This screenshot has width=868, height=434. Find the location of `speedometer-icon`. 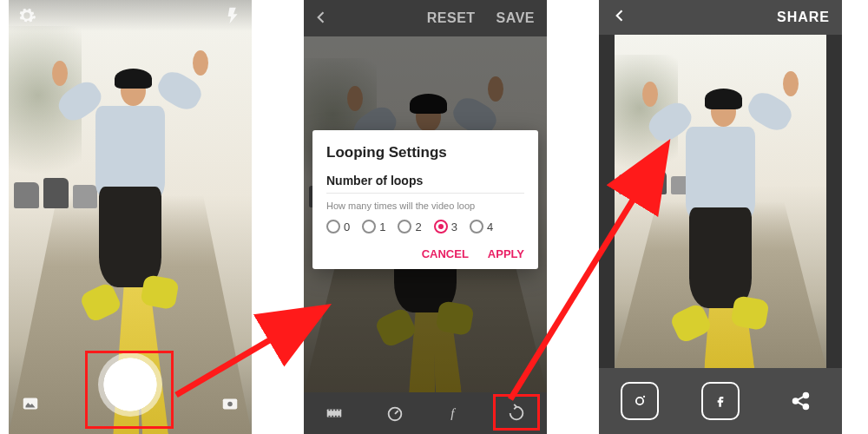

speedometer-icon is located at coordinates (395, 413).